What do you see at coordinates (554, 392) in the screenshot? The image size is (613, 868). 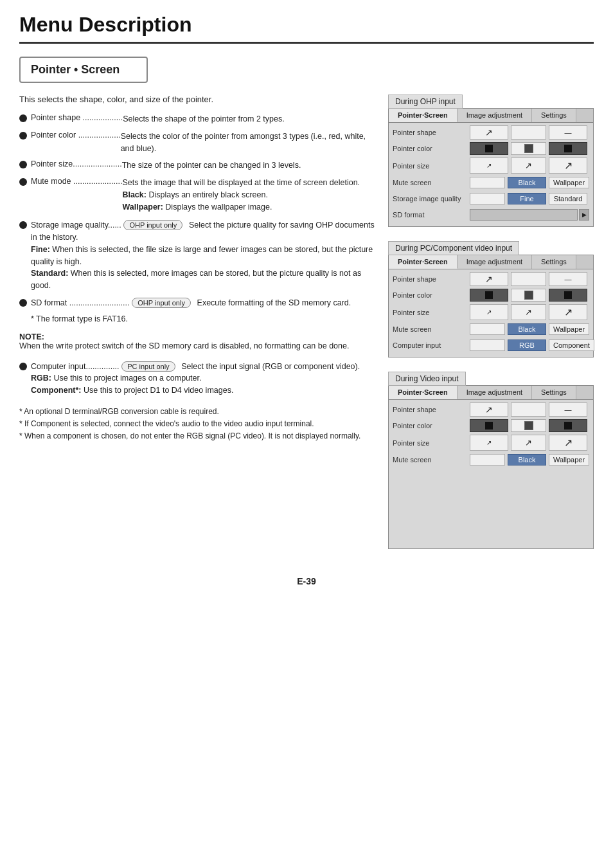 I see `tab-settings-video: Settings` at bounding box center [554, 392].